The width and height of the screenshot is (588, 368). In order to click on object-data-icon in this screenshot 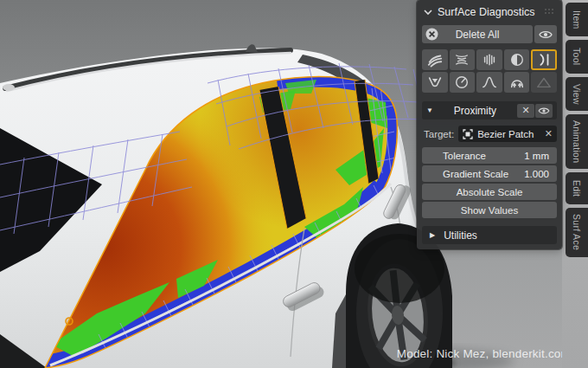, I will do `click(468, 134)`.